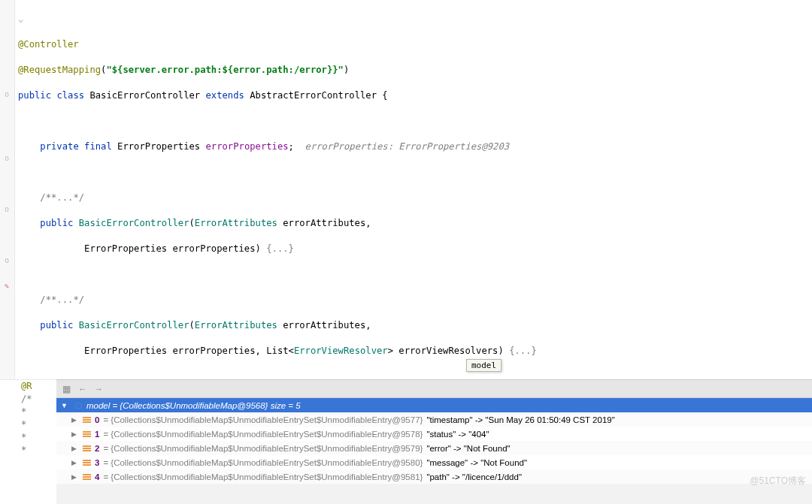 This screenshot has height=504, width=812. Describe the element at coordinates (8, 189) in the screenshot. I see `editor-gutter: o o o o ✎` at that location.